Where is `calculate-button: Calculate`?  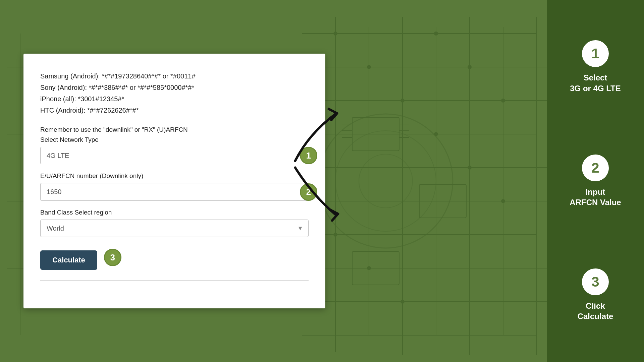 calculate-button: Calculate is located at coordinates (69, 260).